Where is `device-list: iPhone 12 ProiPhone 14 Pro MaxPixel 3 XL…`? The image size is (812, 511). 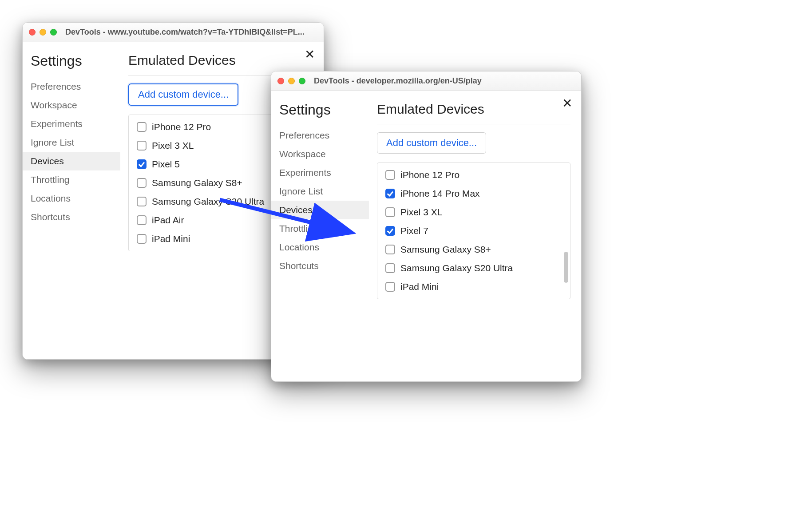
device-list: iPhone 12 ProiPhone 14 Pro MaxPixel 3 XL… is located at coordinates (474, 231).